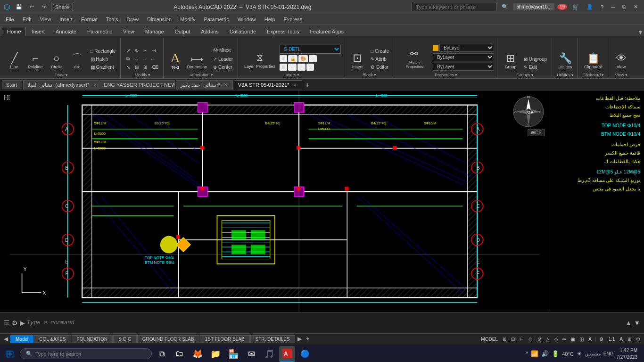  Describe the element at coordinates (640, 32) in the screenshot. I see `ribbon-collapse-button: ▾` at that location.